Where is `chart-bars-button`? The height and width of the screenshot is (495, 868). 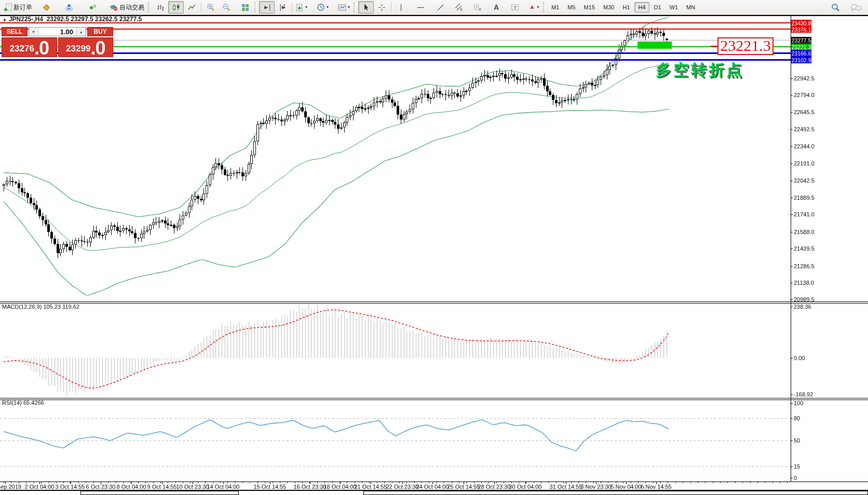
chart-bars-button is located at coordinates (160, 7).